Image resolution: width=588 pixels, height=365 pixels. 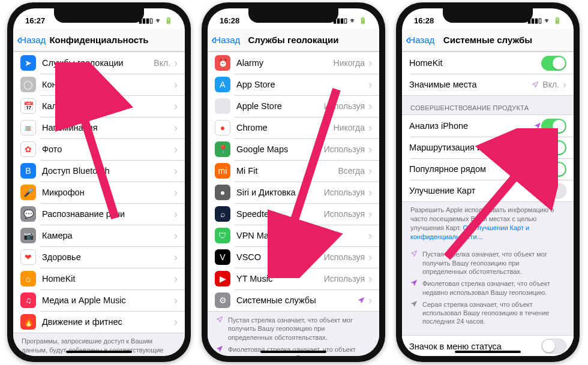 What do you see at coordinates (293, 149) in the screenshot?
I see `list-item: 📍 Google Maps Используя›` at bounding box center [293, 149].